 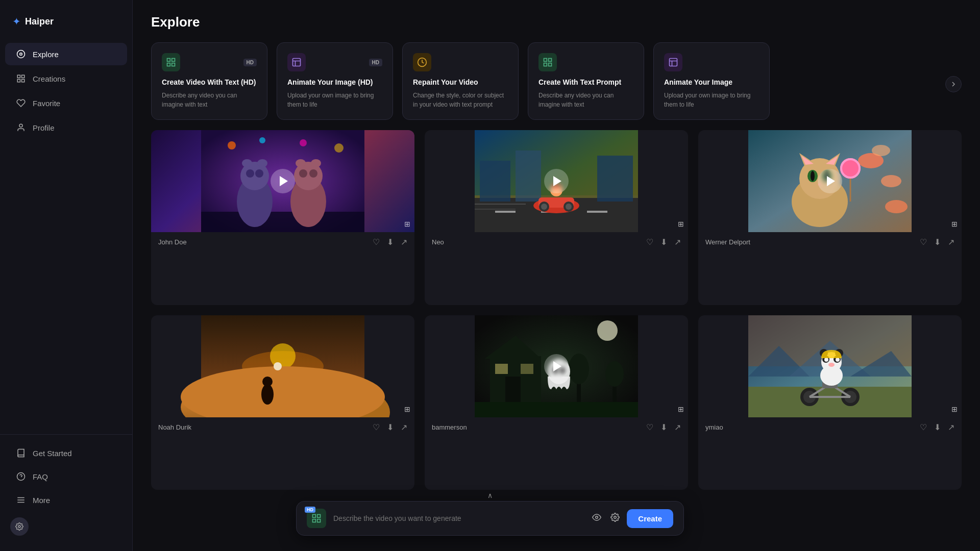 I want to click on card-3-desc: Change the style, color or subject in yo…, so click(x=460, y=100).